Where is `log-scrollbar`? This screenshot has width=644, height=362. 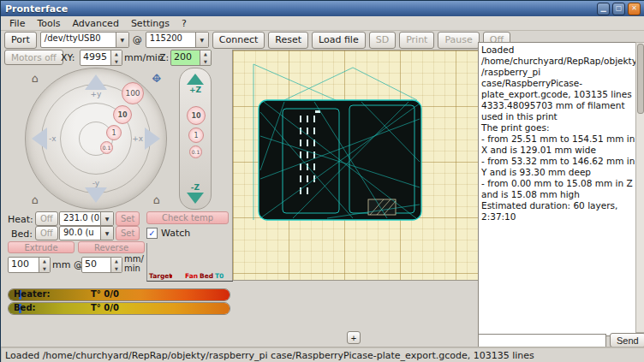 log-scrollbar is located at coordinates (640, 187).